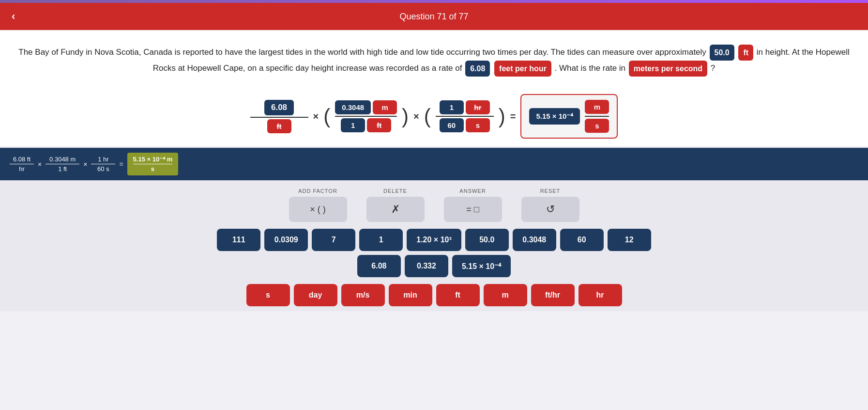 The height and width of the screenshot is (410, 868). Describe the element at coordinates (379, 125) in the screenshot. I see `factor1-bottom-unit: ft` at that location.